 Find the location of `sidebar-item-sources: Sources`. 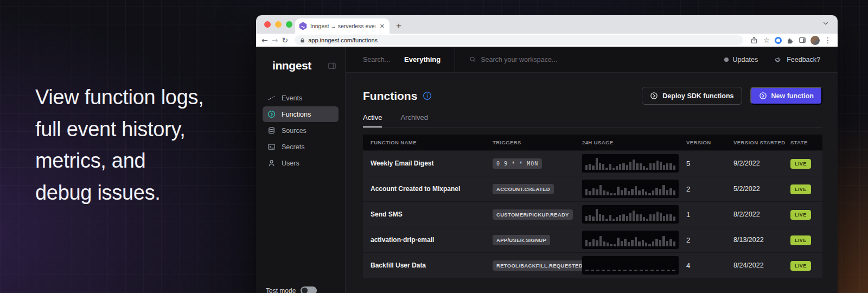

sidebar-item-sources: Sources is located at coordinates (301, 130).